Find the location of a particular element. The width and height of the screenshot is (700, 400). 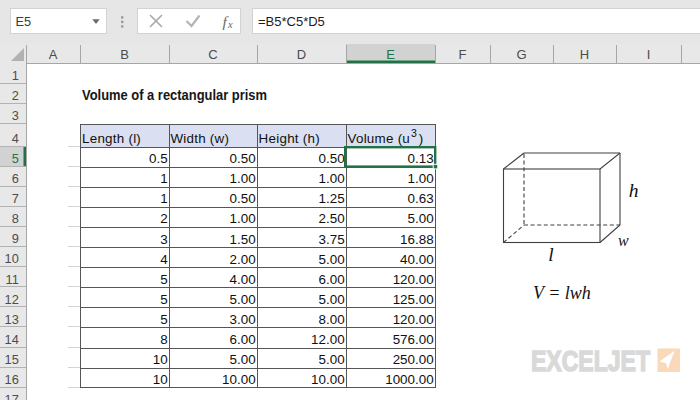

svg-text: 12.00 is located at coordinates (328, 340).